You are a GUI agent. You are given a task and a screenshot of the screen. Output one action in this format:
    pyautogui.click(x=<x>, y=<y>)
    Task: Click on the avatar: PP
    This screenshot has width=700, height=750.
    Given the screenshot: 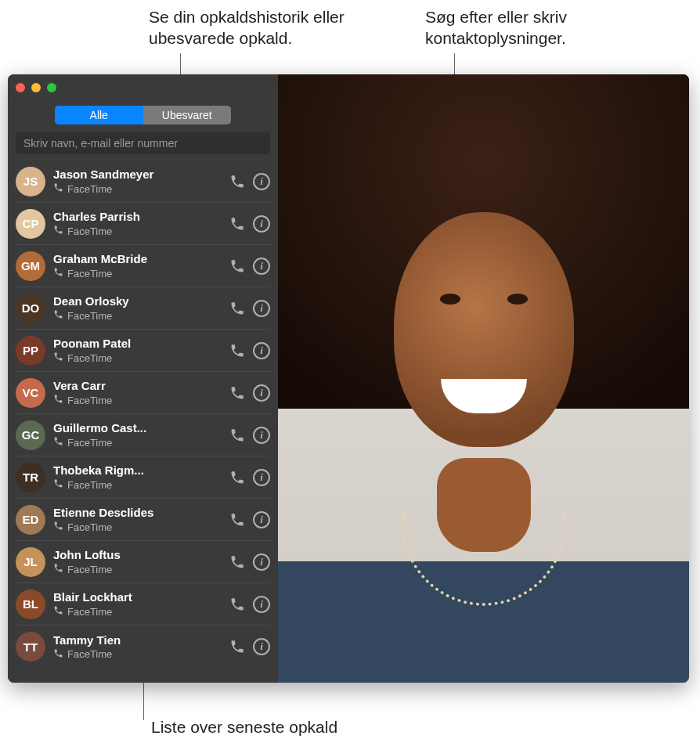 What is the action you would take?
    pyautogui.click(x=31, y=351)
    